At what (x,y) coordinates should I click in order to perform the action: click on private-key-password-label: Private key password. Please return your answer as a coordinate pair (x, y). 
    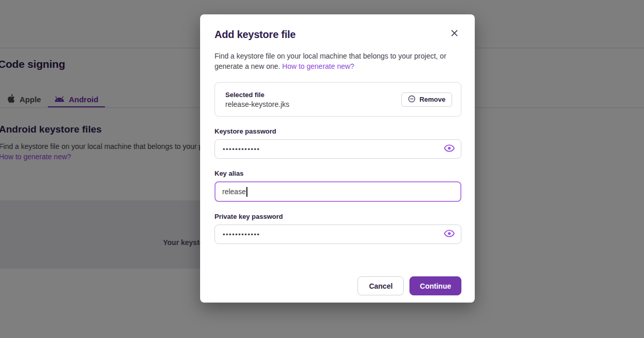
    Looking at the image, I should click on (338, 217).